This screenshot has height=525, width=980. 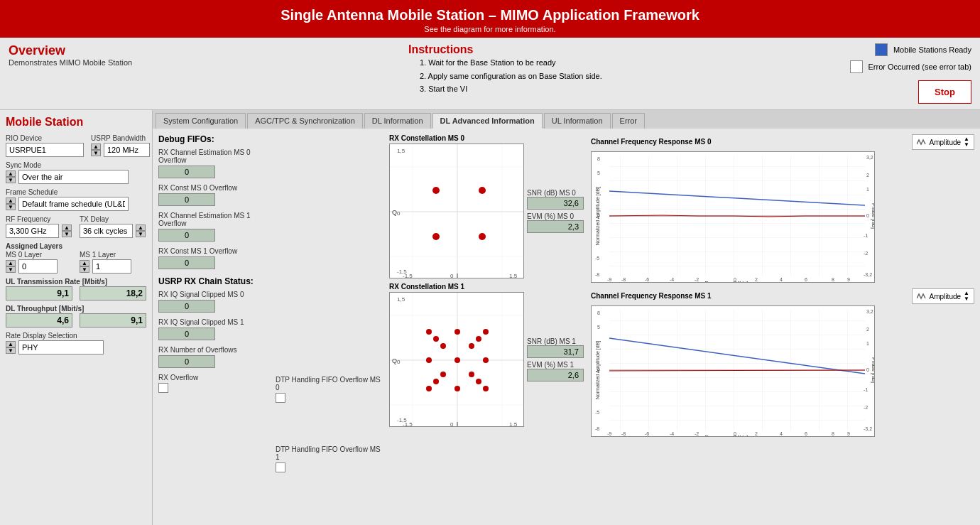 I want to click on tab-dl-advanced-information: DL Advanced Information, so click(x=487, y=121).